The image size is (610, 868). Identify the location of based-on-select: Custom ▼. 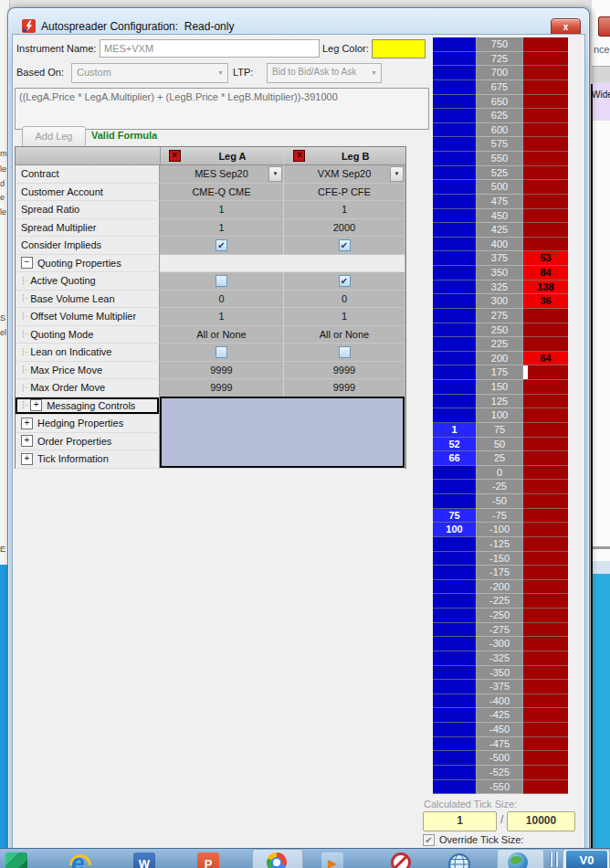
(150, 73).